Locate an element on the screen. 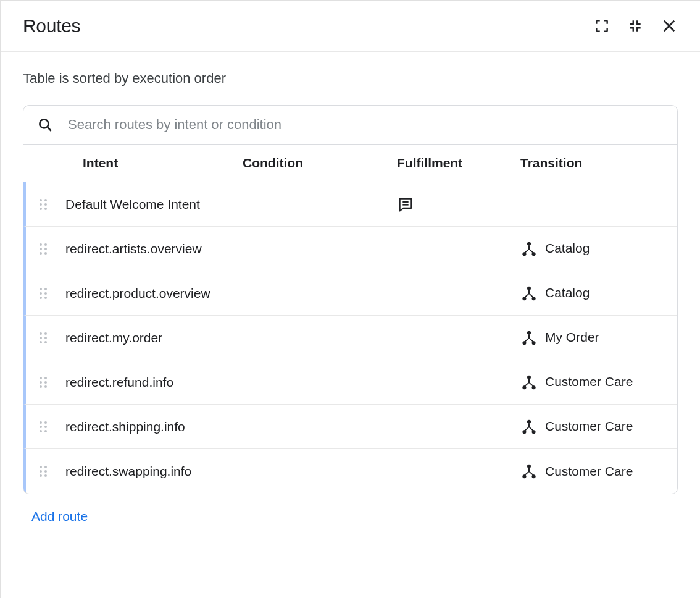  table-row: Default Welcome Intent is located at coordinates (351, 204).